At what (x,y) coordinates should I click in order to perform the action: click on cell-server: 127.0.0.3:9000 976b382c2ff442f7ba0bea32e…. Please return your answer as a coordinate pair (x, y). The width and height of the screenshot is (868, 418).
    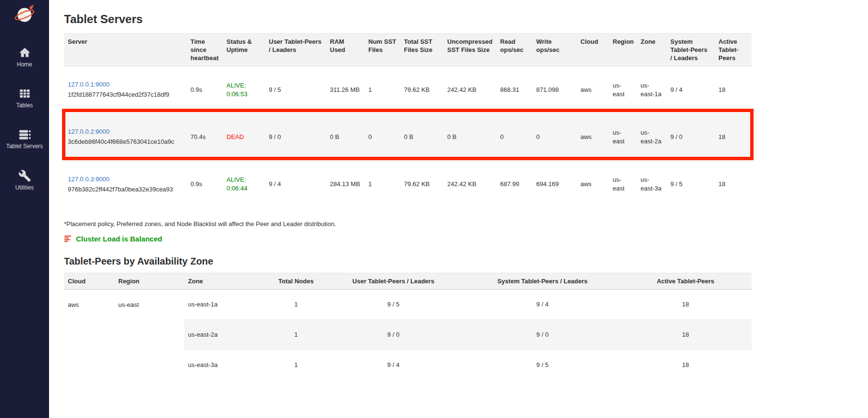
    Looking at the image, I should click on (125, 184).